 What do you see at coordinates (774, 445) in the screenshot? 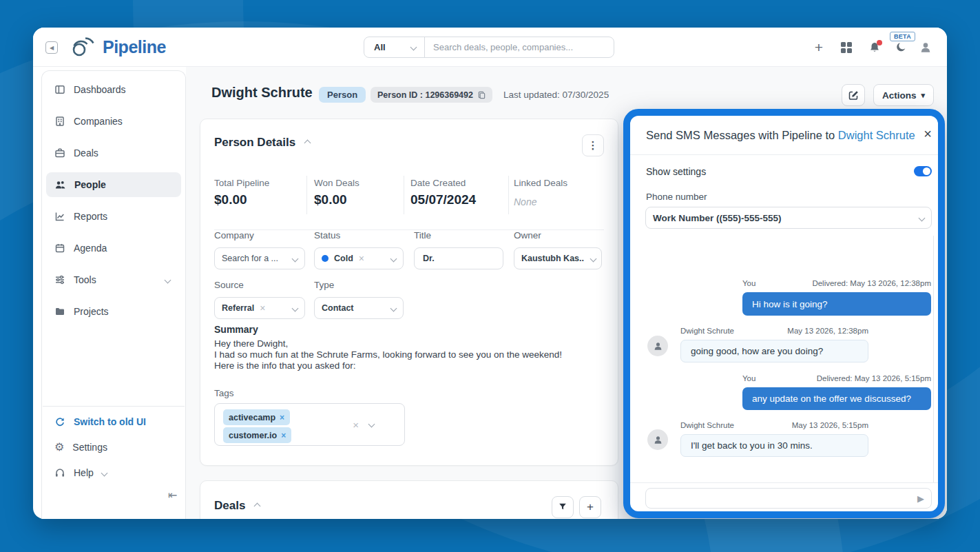
I see `message-bubble-received: I'll get back to you in 30 mins.` at bounding box center [774, 445].